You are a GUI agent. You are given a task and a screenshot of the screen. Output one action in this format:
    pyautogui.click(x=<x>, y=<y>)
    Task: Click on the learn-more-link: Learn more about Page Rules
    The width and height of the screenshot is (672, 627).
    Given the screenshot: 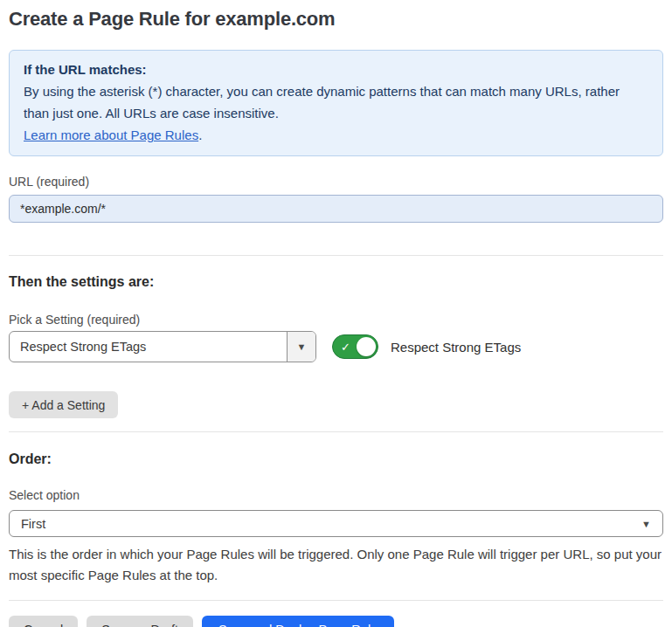 What is the action you would take?
    pyautogui.click(x=111, y=134)
    